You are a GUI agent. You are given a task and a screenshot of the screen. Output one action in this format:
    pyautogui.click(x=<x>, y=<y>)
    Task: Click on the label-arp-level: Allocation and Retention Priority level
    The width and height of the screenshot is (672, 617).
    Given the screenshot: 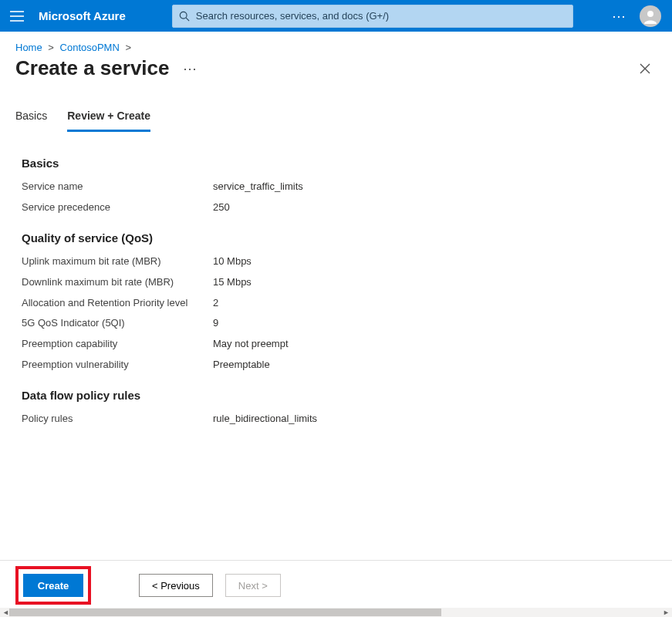 What is the action you would take?
    pyautogui.click(x=117, y=304)
    